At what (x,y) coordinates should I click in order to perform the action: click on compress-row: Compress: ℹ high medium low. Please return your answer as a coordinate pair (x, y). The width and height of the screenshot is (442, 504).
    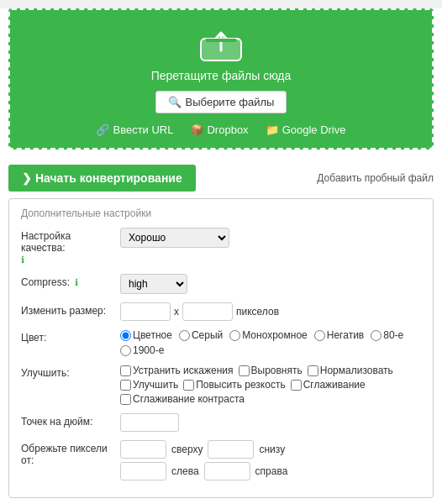
    Looking at the image, I should click on (221, 284).